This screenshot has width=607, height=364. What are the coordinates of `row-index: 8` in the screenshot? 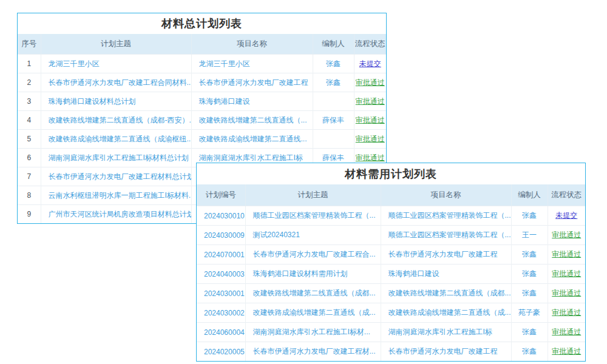 It's located at (29, 195).